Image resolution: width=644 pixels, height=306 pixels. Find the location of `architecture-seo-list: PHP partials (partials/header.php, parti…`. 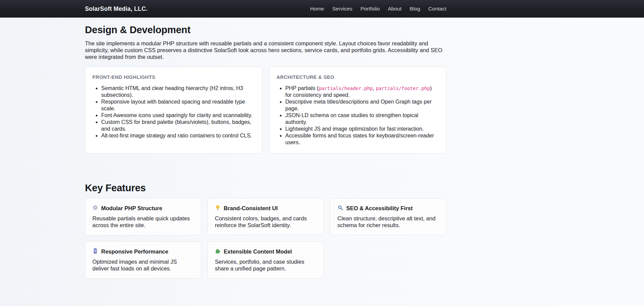

architecture-seo-list: PHP partials (partials/header.php, parti… is located at coordinates (358, 115).